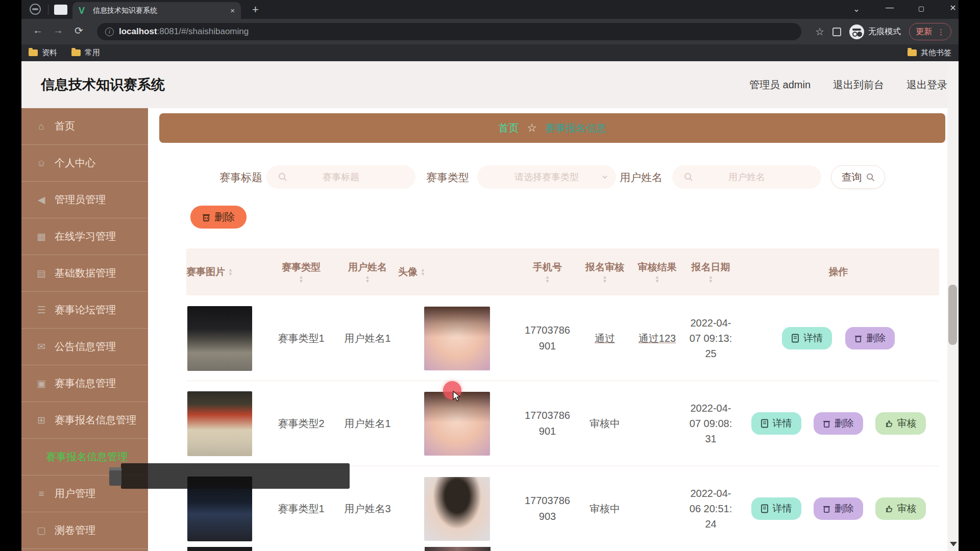 The width and height of the screenshot is (980, 551). What do you see at coordinates (103, 85) in the screenshot?
I see `page-title: 信息技术知识赛系统` at bounding box center [103, 85].